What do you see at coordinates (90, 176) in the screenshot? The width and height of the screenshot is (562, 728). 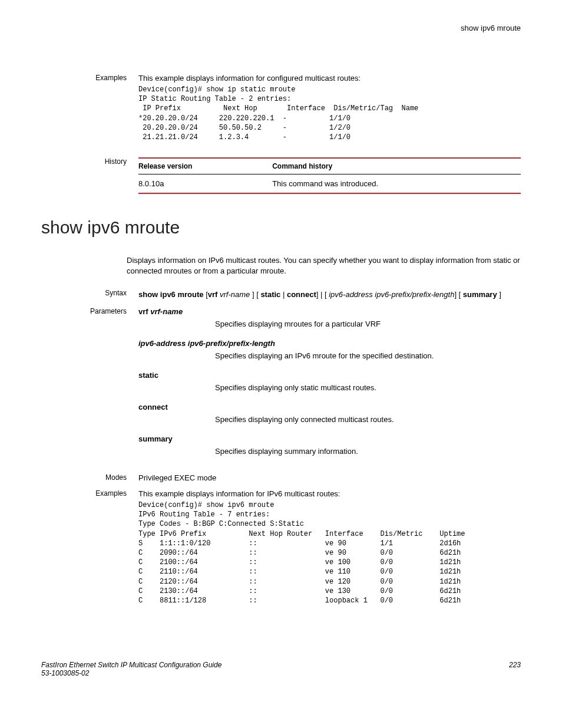 I see `history-label: History` at bounding box center [90, 176].